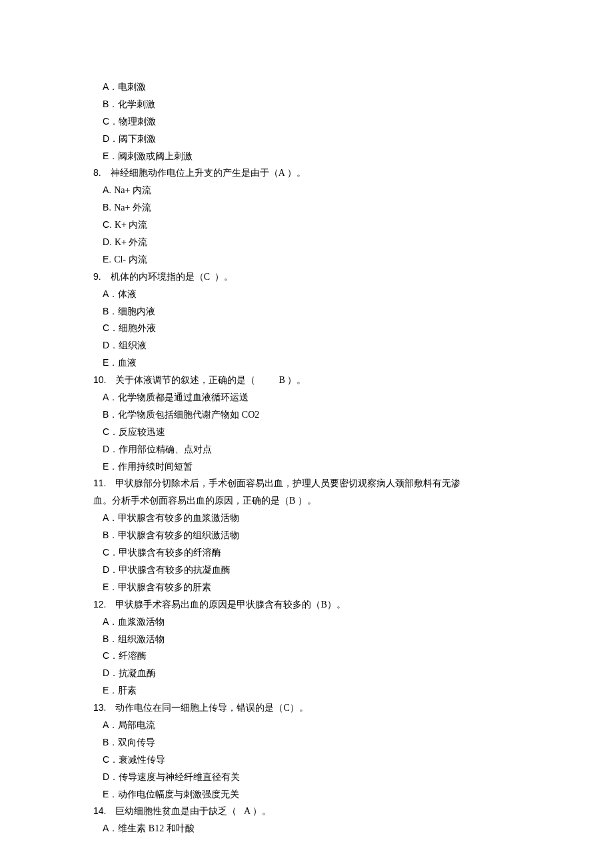 The image size is (613, 868). Describe the element at coordinates (109, 242) in the screenshot. I see `option-label: D.` at that location.